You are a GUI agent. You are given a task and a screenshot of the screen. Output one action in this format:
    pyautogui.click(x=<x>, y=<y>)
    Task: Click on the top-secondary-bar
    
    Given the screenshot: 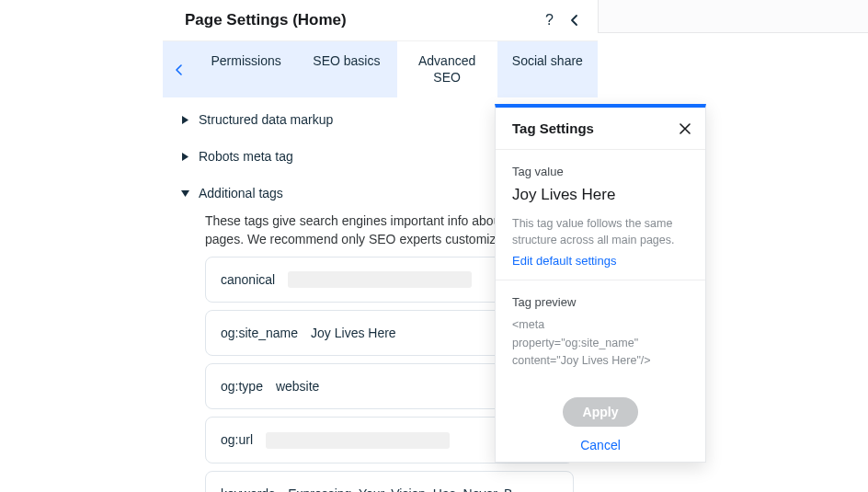 What is the action you would take?
    pyautogui.click(x=733, y=17)
    